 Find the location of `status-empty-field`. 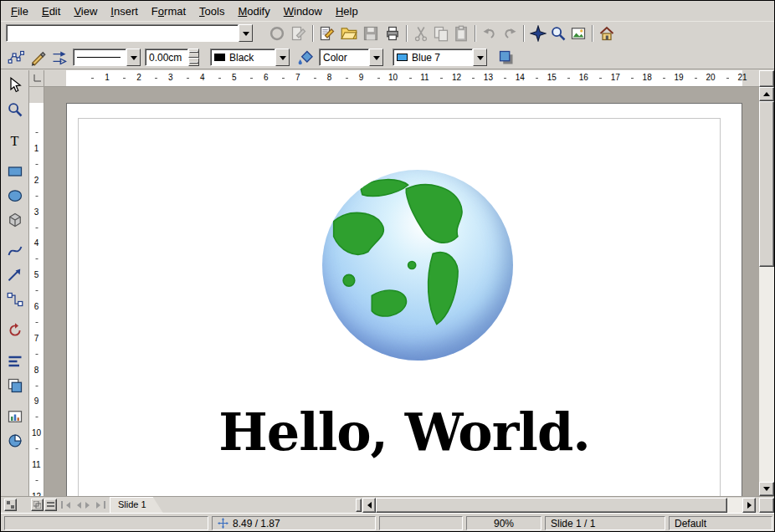

status-empty-field is located at coordinates (421, 524).